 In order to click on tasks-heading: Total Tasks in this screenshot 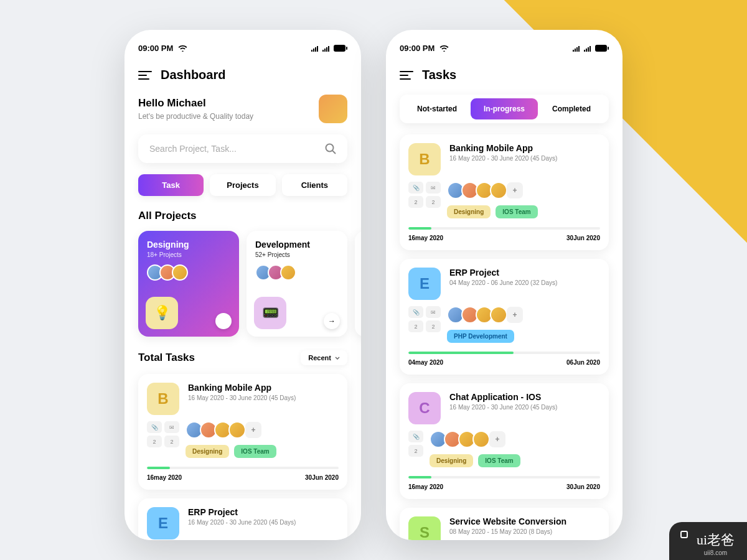, I will do `click(167, 358)`.